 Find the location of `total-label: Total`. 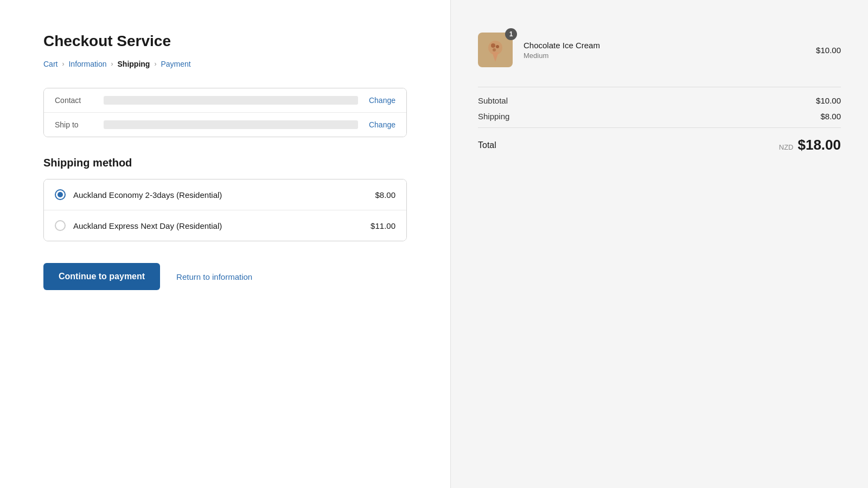

total-label: Total is located at coordinates (487, 145).